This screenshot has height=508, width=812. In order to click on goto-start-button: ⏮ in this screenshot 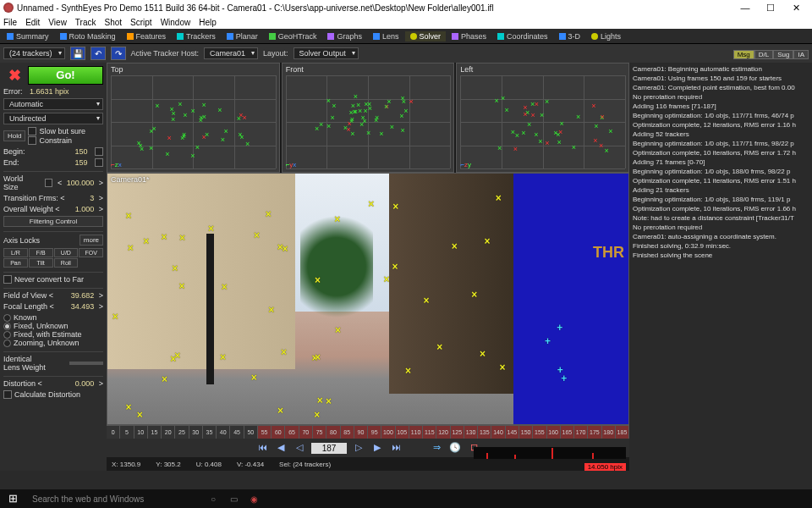, I will do `click(262, 448)`.